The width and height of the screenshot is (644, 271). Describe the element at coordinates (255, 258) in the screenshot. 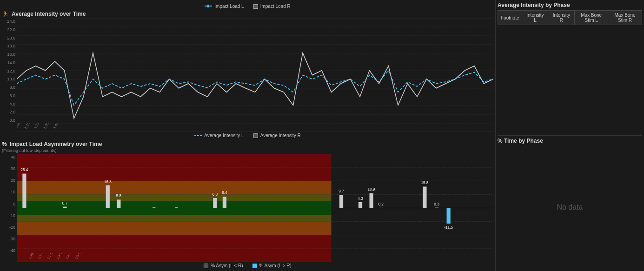

I see `impact-load-x-axis: 1:59:00 1:1:00 1:2:00 1:3:00 1:4:00 1:5:…` at that location.